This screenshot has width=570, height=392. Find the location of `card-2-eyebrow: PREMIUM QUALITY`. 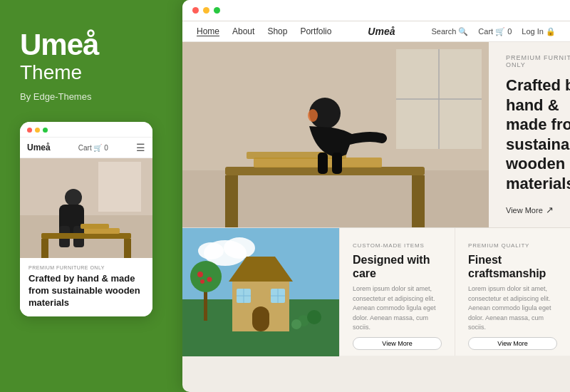

card-2-eyebrow: PREMIUM QUALITY is located at coordinates (513, 245).